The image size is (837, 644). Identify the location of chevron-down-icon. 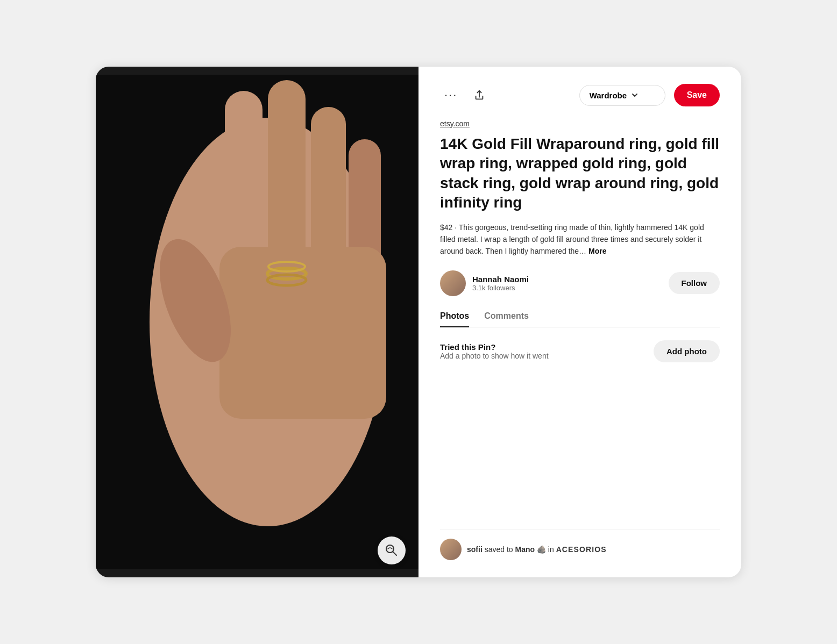
(635, 95).